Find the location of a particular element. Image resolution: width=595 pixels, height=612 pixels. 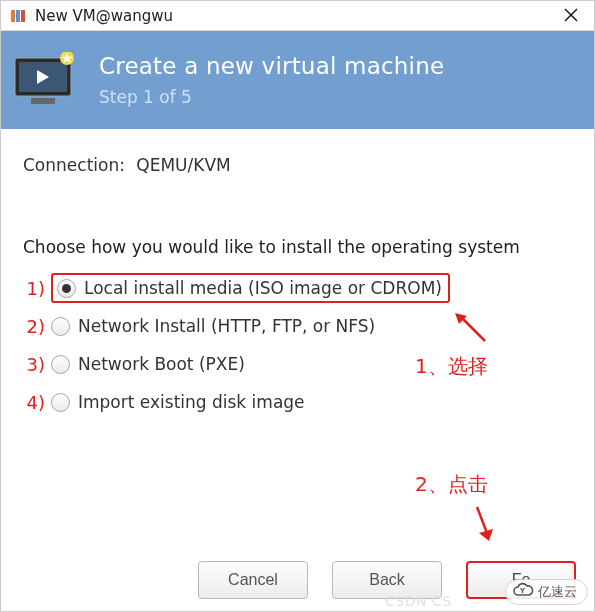

radio-network-install is located at coordinates (60, 326).